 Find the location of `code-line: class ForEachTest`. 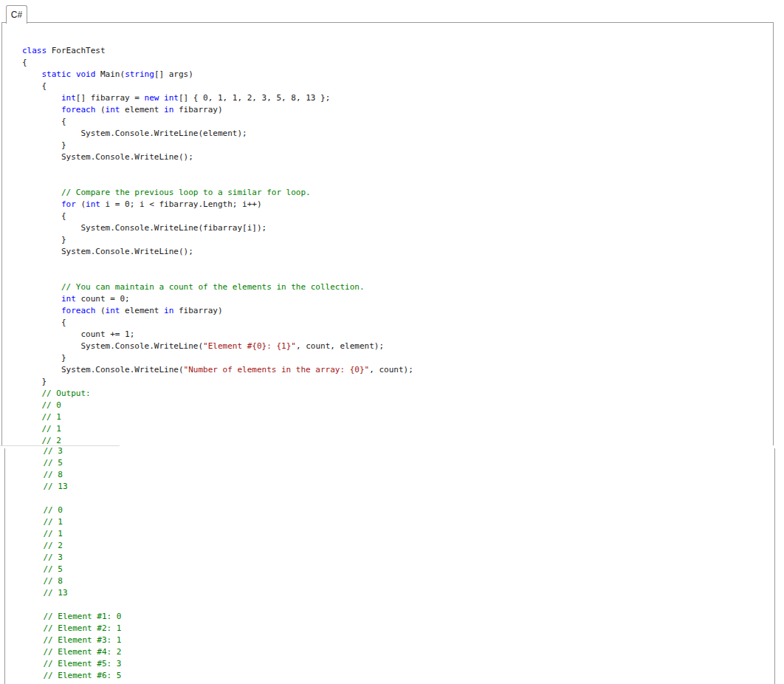

code-line: class ForEachTest is located at coordinates (218, 51).